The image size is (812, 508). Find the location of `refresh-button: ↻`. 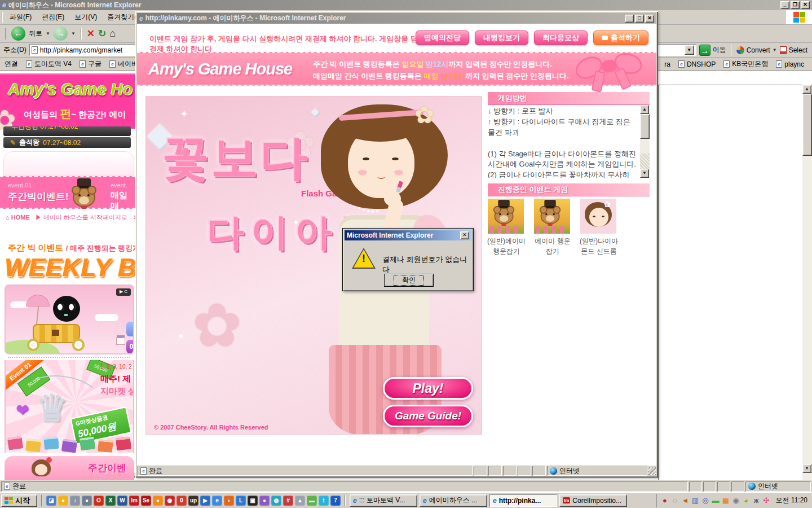

refresh-button: ↻ is located at coordinates (102, 34).